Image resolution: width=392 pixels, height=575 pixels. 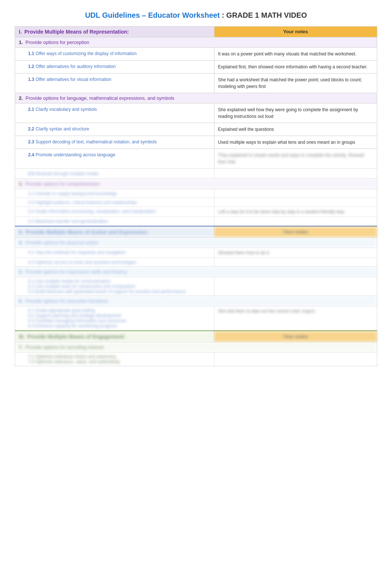 I want to click on section1-roman: I., so click(x=20, y=32).